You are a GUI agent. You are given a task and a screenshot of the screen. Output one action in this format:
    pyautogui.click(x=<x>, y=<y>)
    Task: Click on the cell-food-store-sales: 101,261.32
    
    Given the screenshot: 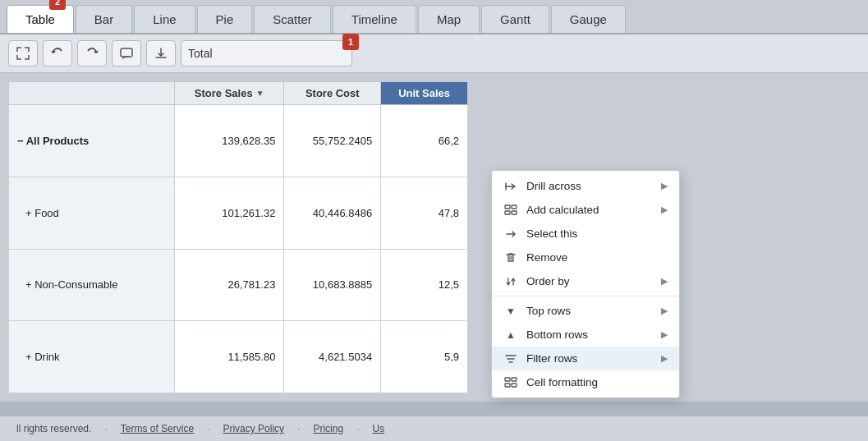 What is the action you would take?
    pyautogui.click(x=228, y=213)
    